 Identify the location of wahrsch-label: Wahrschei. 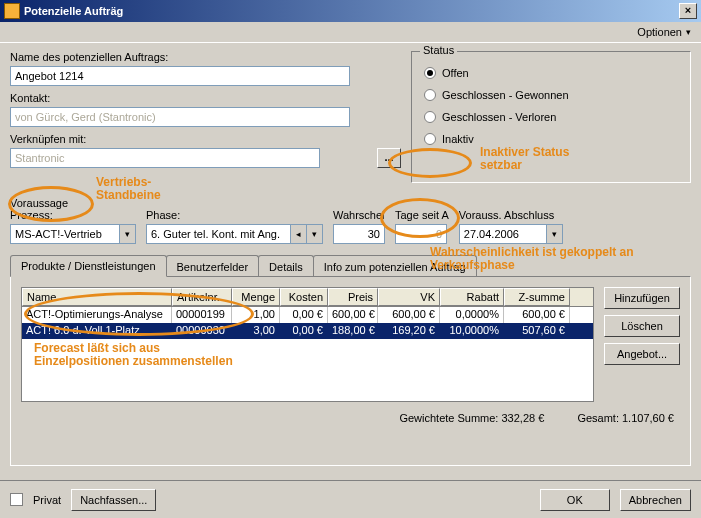
(359, 215).